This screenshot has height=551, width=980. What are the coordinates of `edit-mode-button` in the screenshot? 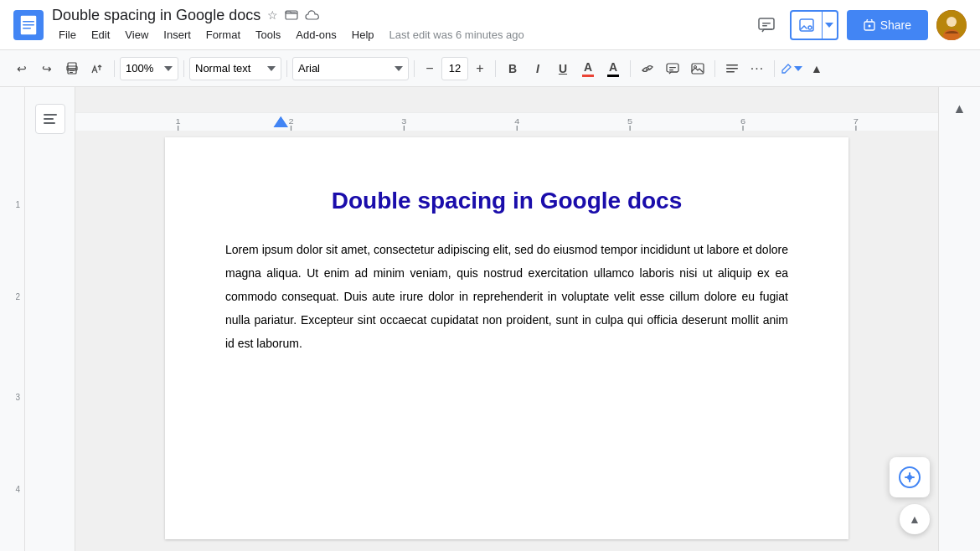 It's located at (792, 69).